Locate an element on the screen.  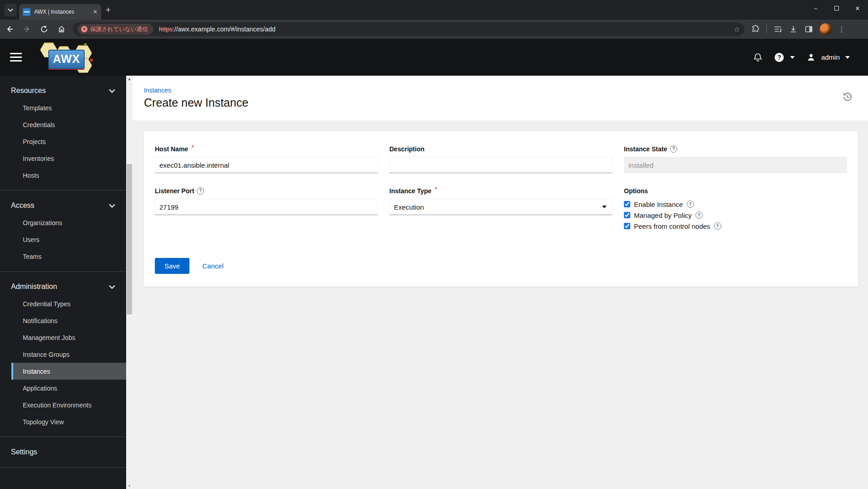
nav-header-administration: Administration is located at coordinates (63, 287).